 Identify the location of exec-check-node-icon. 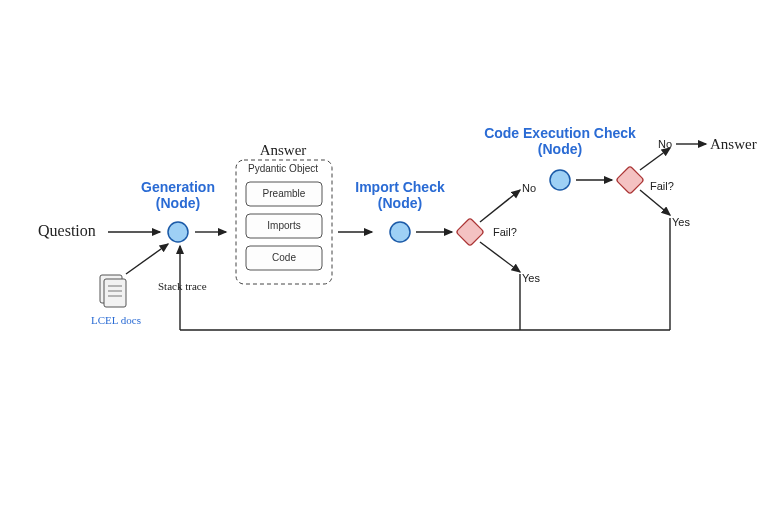
(560, 180).